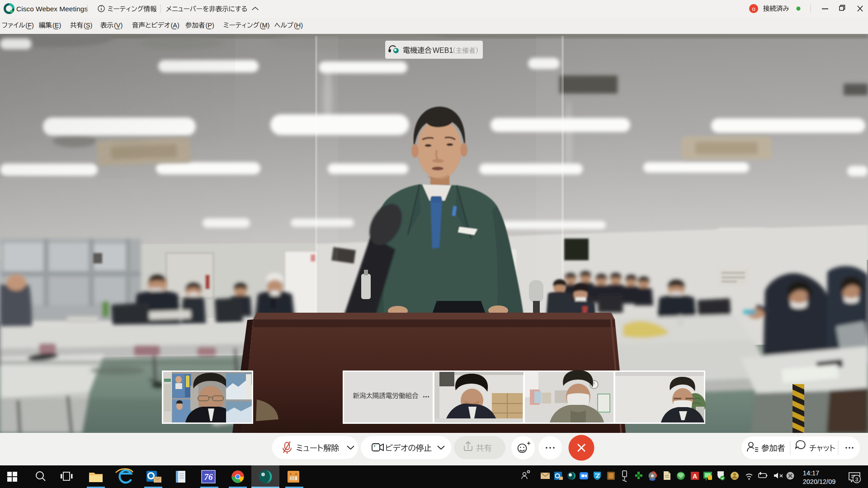  I want to click on svg-text: 76, so click(209, 477).